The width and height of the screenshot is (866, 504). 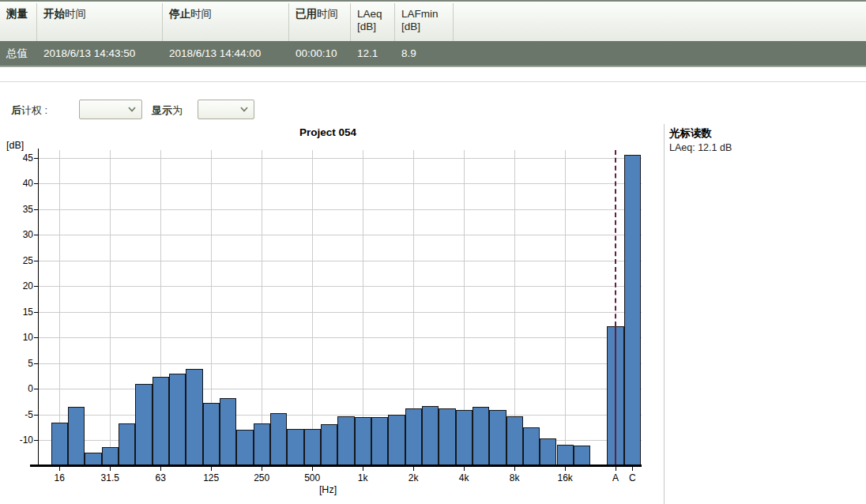 What do you see at coordinates (15, 145) in the screenshot?
I see `y-axis-unit-label: [dB]` at bounding box center [15, 145].